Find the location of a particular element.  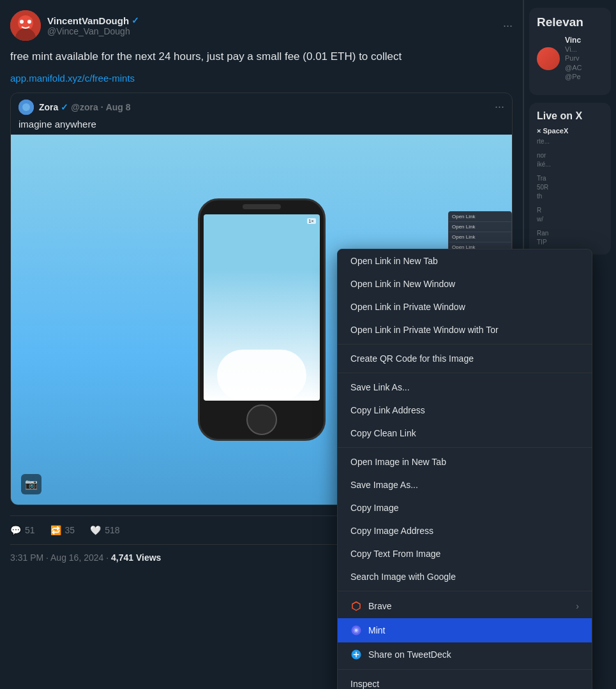

author-name: VincentVanDough ✓ is located at coordinates (93, 20).